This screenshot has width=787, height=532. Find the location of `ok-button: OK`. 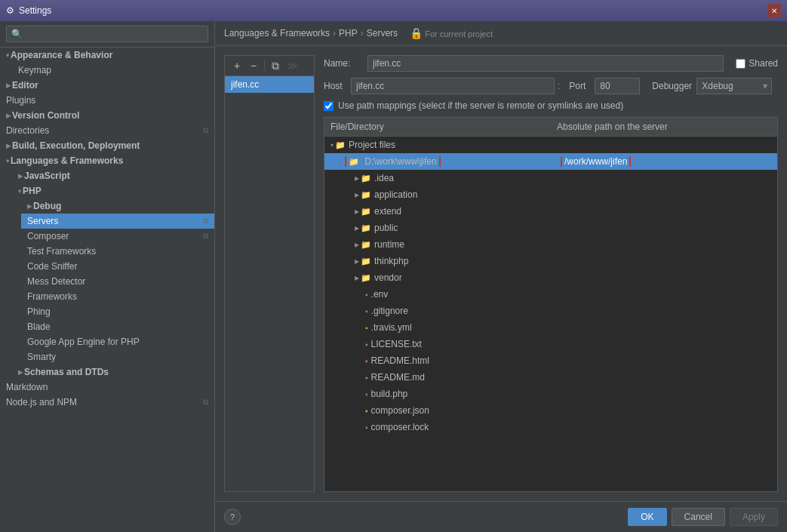

ok-button: OK is located at coordinates (647, 517).